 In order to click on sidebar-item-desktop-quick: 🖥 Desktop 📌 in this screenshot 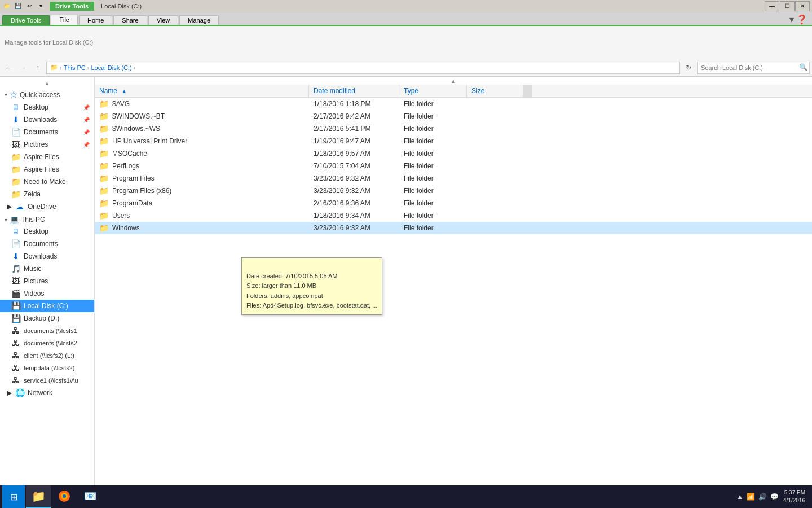, I will do `click(47, 107)`.